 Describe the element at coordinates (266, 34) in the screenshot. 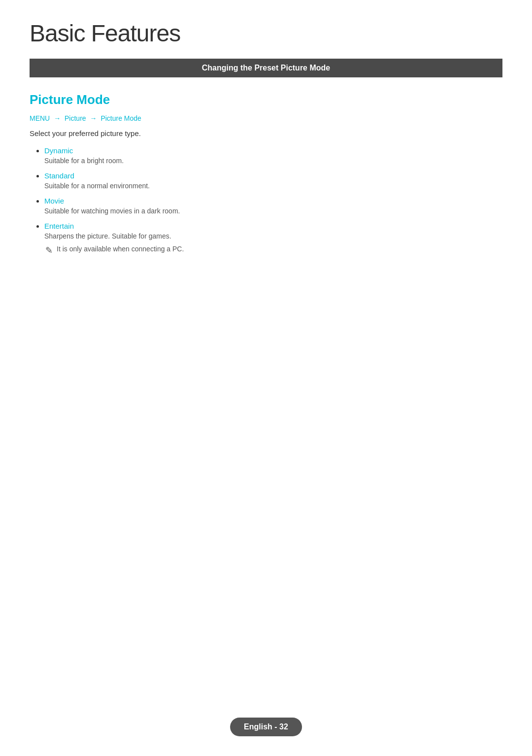

I see `page-title: Basic Features` at that location.